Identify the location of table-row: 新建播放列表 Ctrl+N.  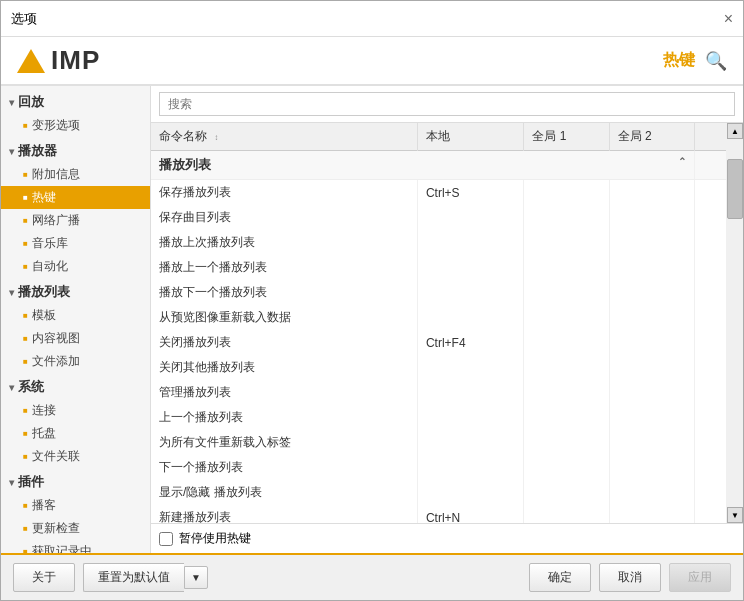
(439, 514).